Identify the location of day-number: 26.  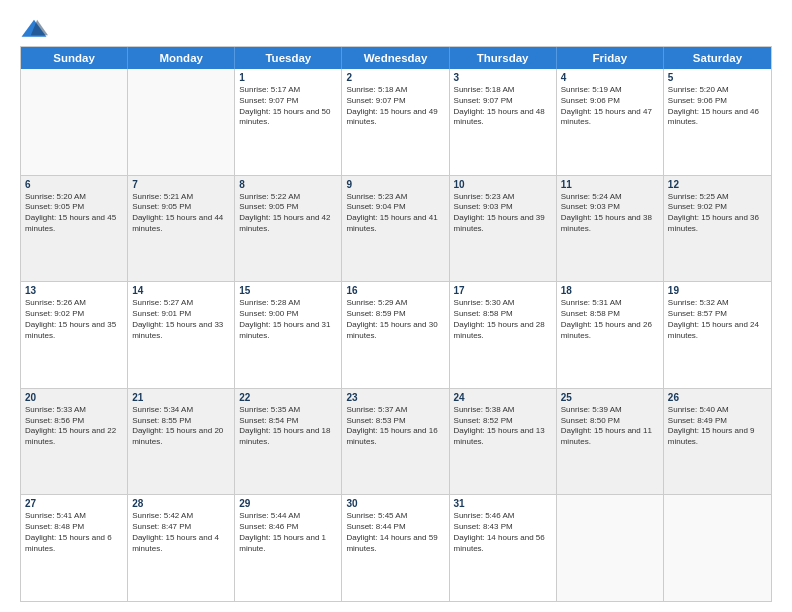
(718, 398).